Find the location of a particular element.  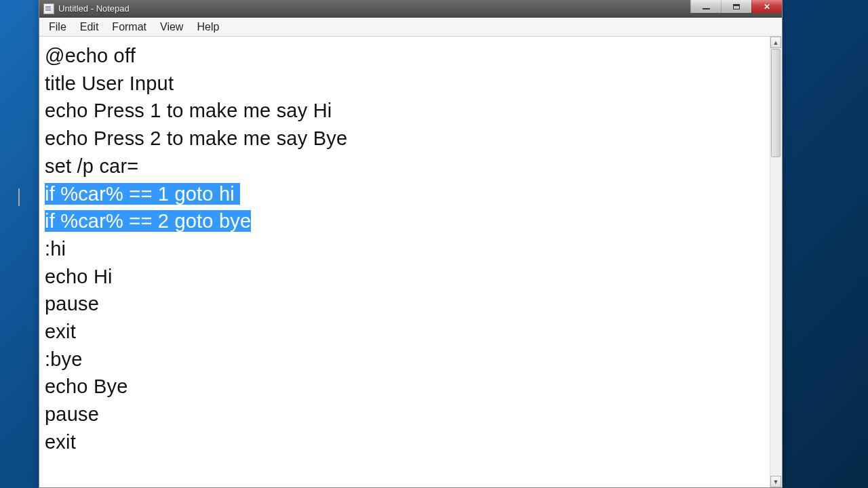

editor-line: :bye is located at coordinates (407, 359).